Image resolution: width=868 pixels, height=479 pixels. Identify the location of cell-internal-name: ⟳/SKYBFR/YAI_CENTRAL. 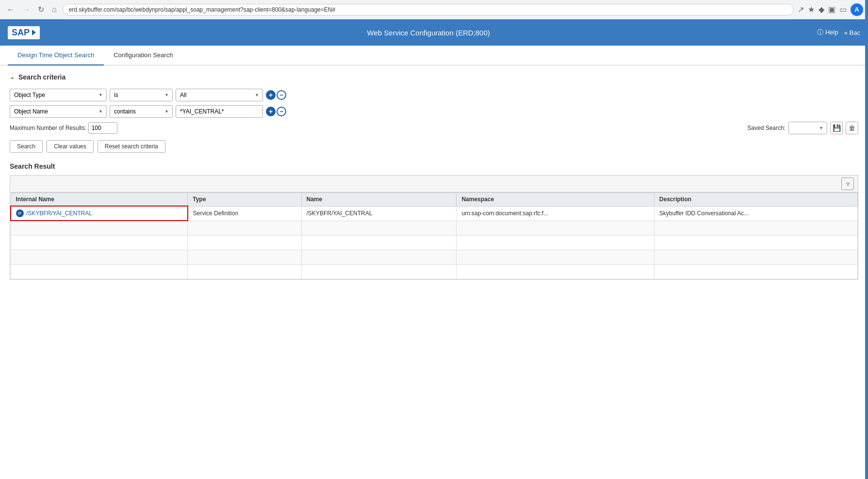
(99, 213).